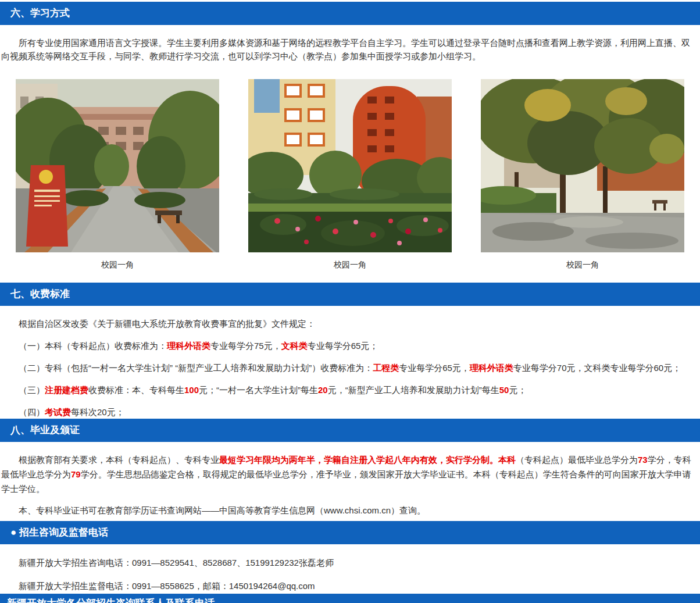 Image resolution: width=700 pixels, height=603 pixels. I want to click on fee-item-1: （一）本科（专科起点）收费标准为：理科外语类专业每学分75元，文科类专业每学分6…, so click(350, 345).